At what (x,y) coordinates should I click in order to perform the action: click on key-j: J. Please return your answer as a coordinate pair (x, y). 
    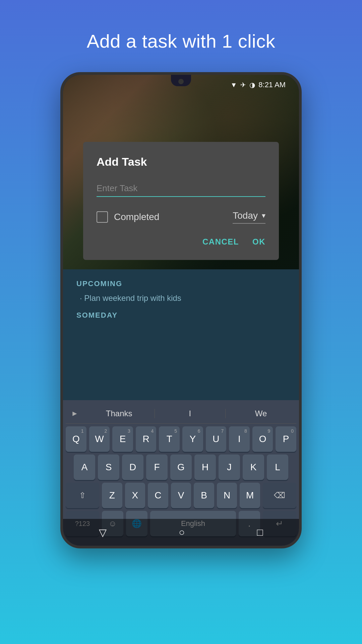
    Looking at the image, I should click on (229, 467).